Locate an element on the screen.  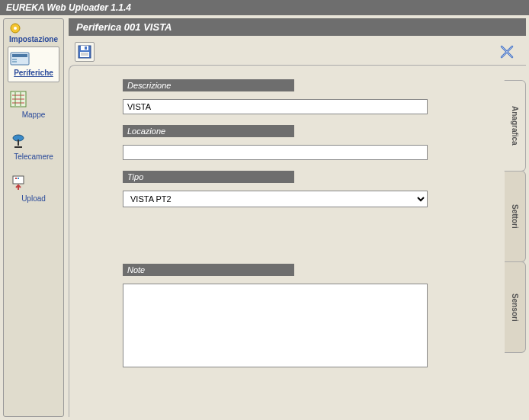
page-title: Periferica 001 VISTA is located at coordinates (297, 27).